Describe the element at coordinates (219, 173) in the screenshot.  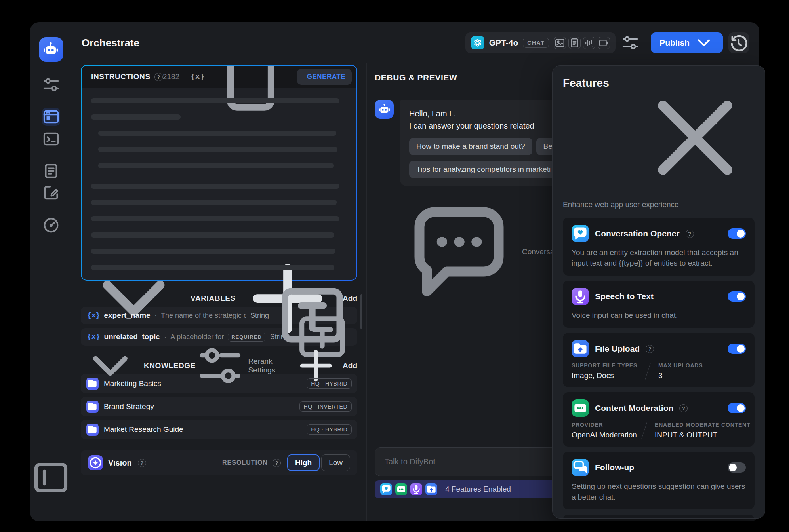
I see `instructions-panel: INSTRUCTIONS ? 2182 {x} GENERATE` at that location.